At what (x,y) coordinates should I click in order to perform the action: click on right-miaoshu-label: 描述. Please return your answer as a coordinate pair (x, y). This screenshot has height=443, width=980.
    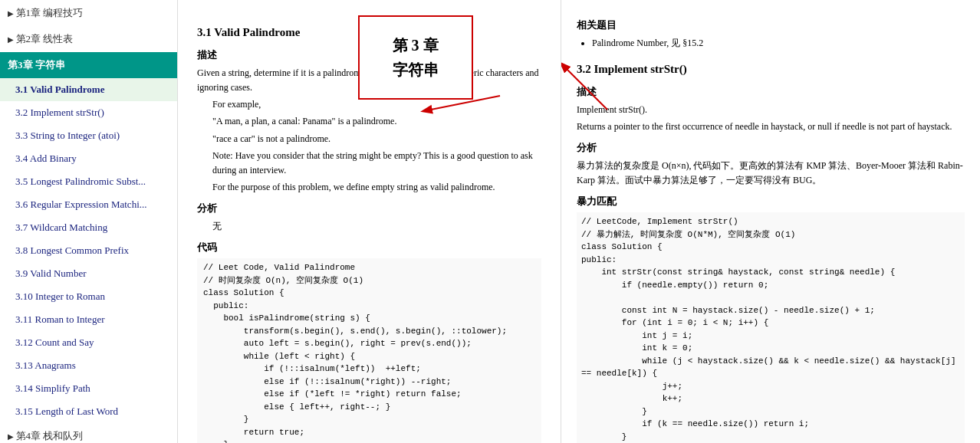
    Looking at the image, I should click on (771, 92).